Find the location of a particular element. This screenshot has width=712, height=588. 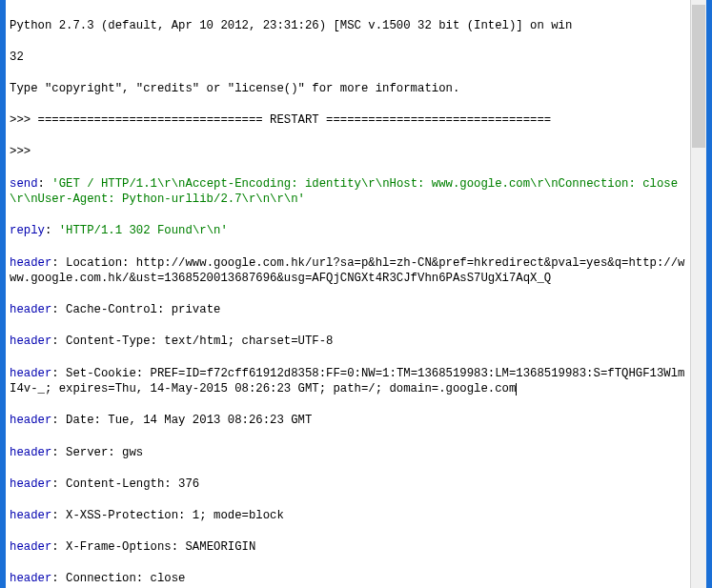

header-line: header: Content-Type: text/html; charset… is located at coordinates (349, 341).